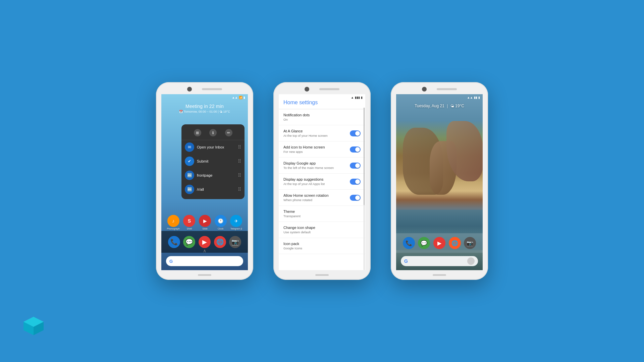  What do you see at coordinates (205, 112) in the screenshot?
I see `meeting-detail: 📅 Tomorrow, 00:00 – 01:00 | 🌤 19°C` at bounding box center [205, 112].